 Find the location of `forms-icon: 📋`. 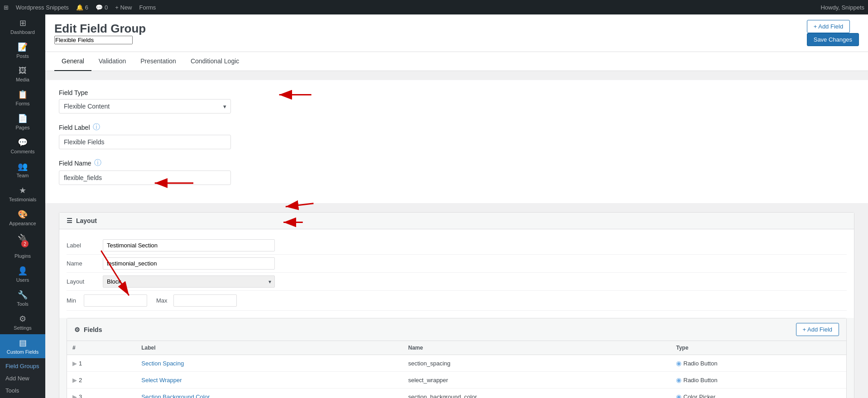

forms-icon: 📋 is located at coordinates (23, 95).